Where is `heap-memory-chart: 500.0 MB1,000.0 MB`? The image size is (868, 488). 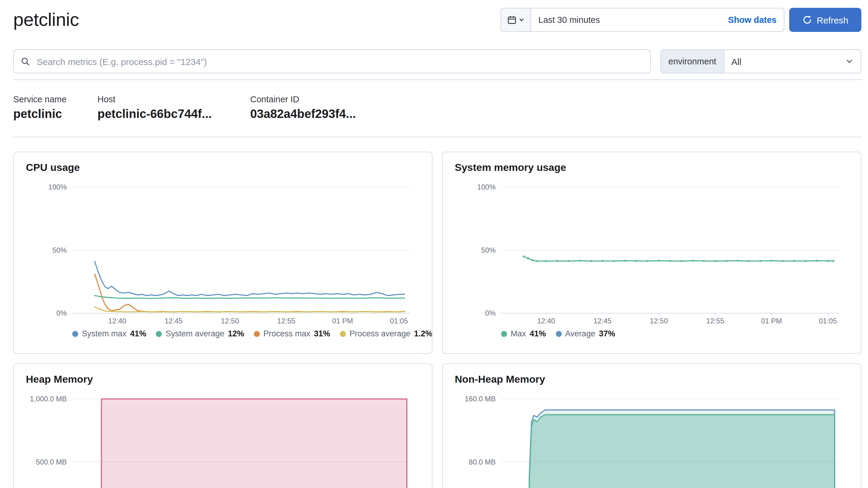 heap-memory-chart: 500.0 MB1,000.0 MB is located at coordinates (223, 437).